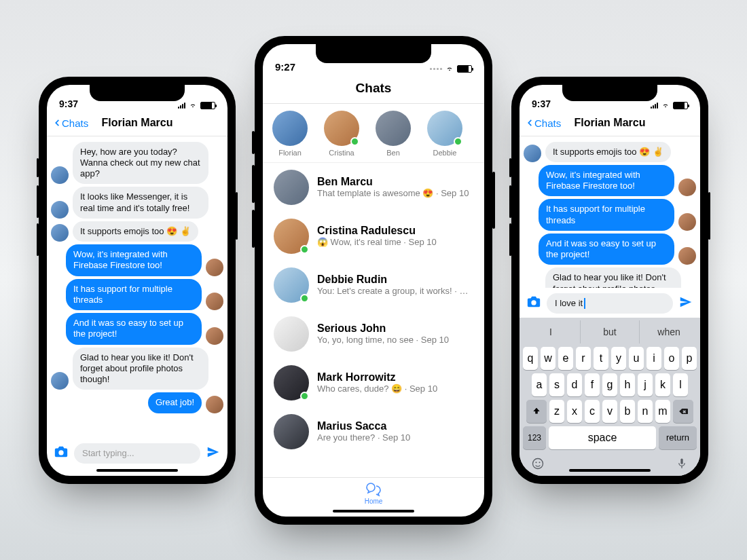 The height and width of the screenshot is (560, 747). Describe the element at coordinates (530, 358) in the screenshot. I see `key-q: q` at that location.